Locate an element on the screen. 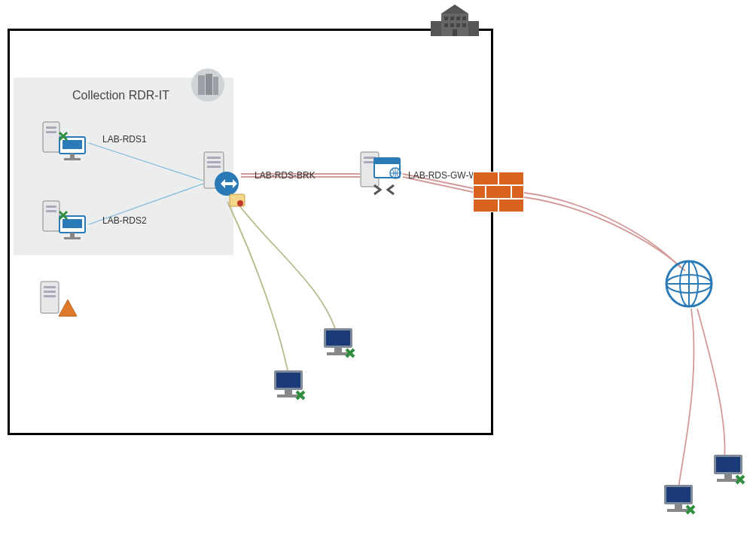 The height and width of the screenshot is (533, 756). client-wan-2-icon is located at coordinates (730, 472).